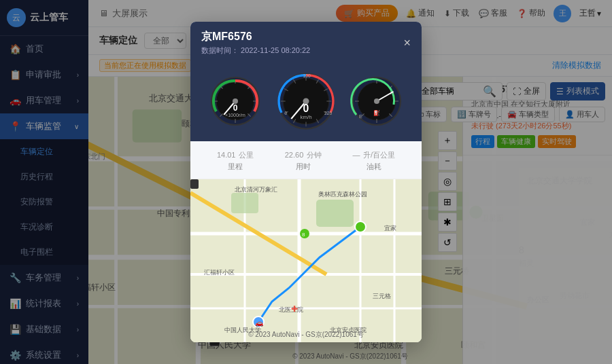 This screenshot has width=612, height=364. I want to click on modal-gauges: 0 ×1000r/m, so click(306, 103).